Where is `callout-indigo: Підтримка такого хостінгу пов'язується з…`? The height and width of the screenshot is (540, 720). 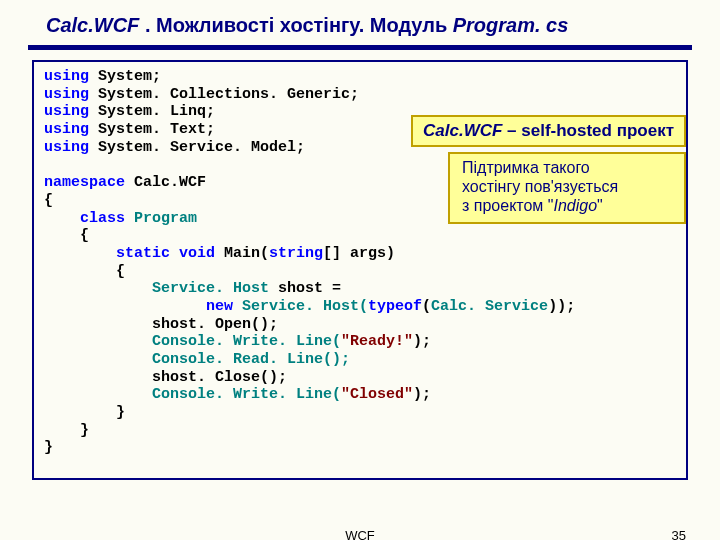
callout-indigo: Підтримка такого хостінгу пов'язується з… is located at coordinates (567, 188).